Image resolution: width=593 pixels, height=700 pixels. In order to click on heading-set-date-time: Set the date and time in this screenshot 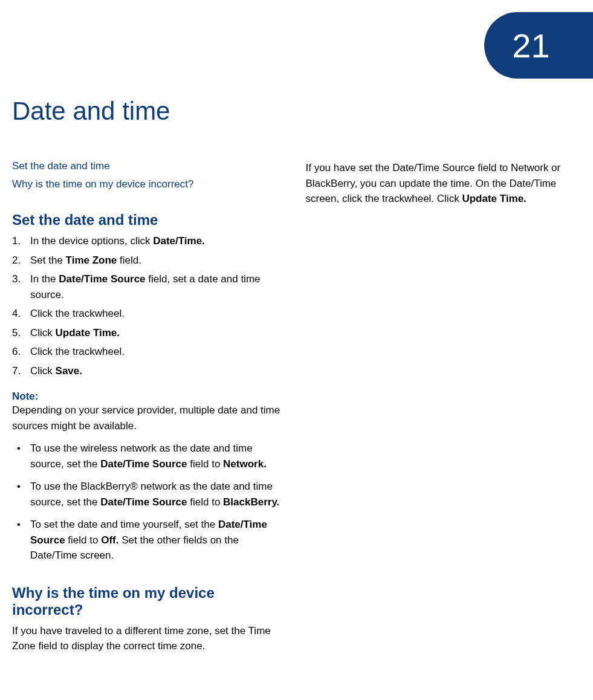, I will do `click(150, 220)`.